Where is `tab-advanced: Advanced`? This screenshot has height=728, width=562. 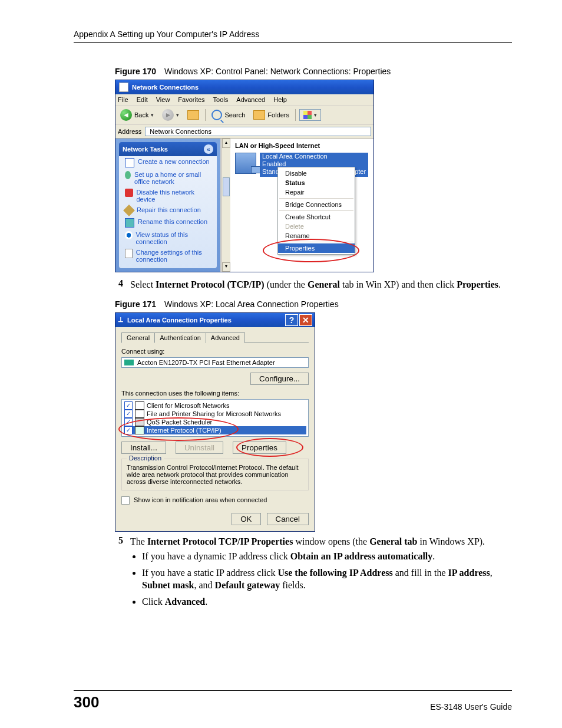 tab-advanced: Advanced is located at coordinates (225, 338).